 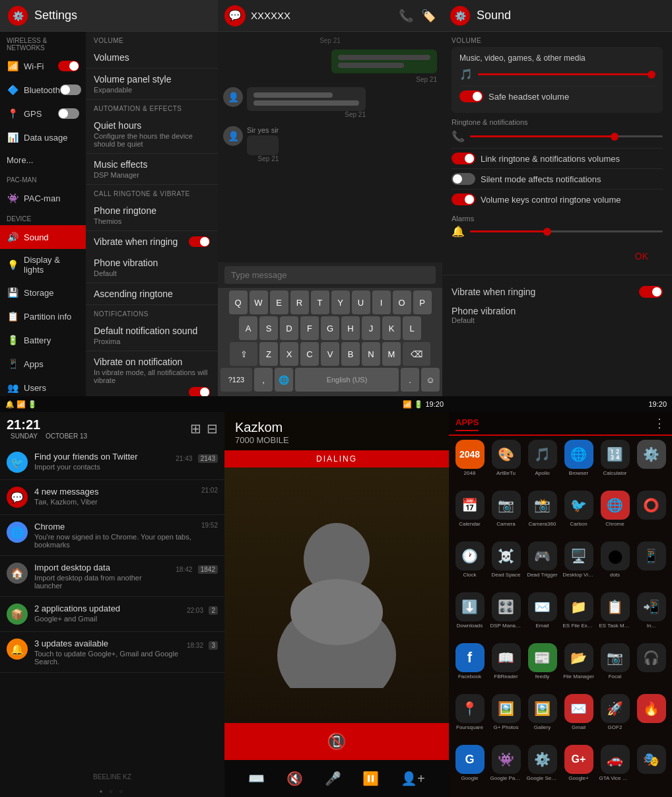 I want to click on safe-headset-toggle, so click(x=471, y=96).